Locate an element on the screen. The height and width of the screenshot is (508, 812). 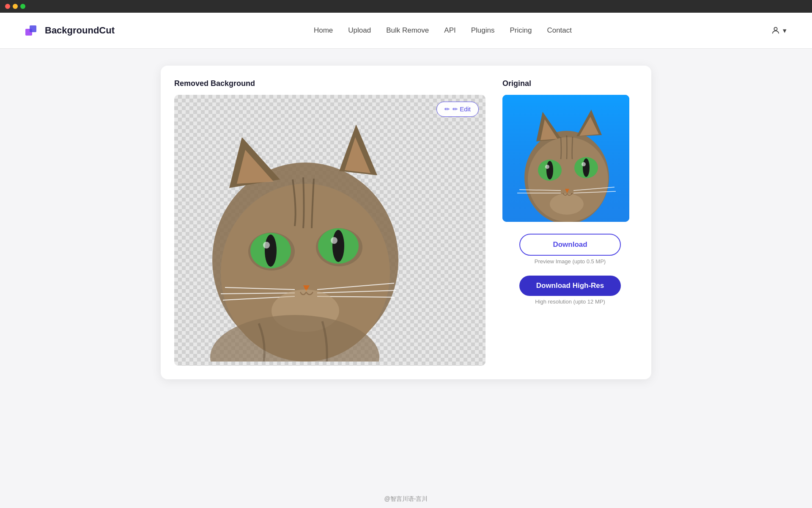
right-panel-title: Original is located at coordinates (517, 84).